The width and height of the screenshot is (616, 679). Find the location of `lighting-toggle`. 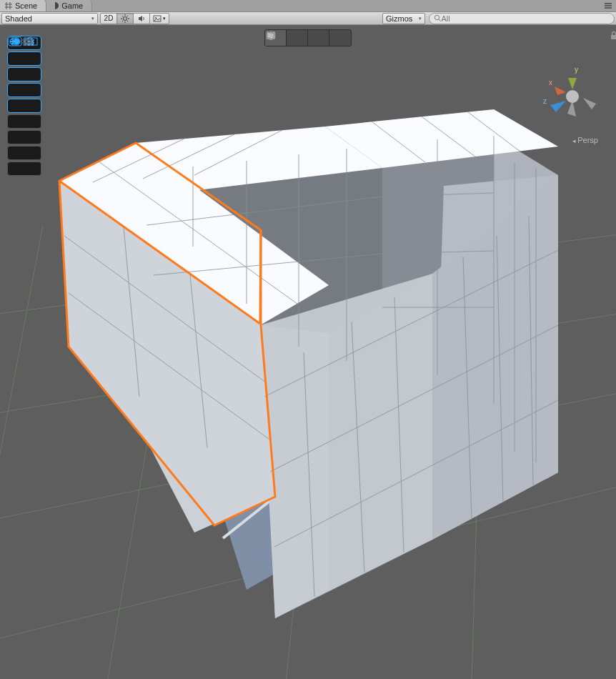

lighting-toggle is located at coordinates (125, 19).